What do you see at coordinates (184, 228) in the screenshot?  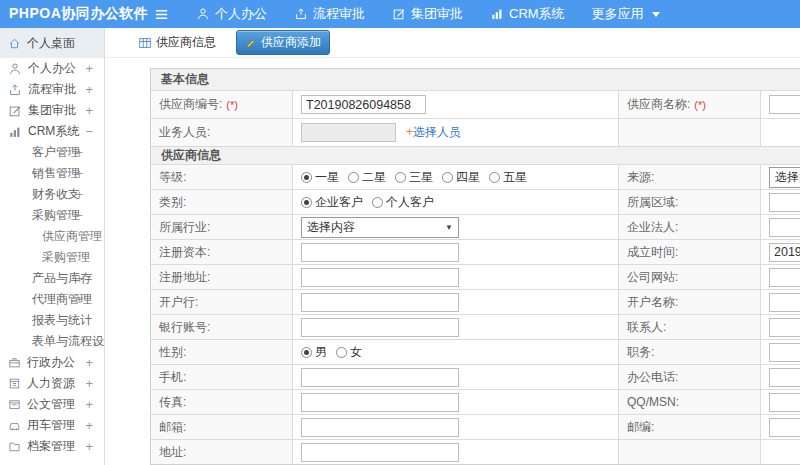 I see `field-label: 所属行业:` at bounding box center [184, 228].